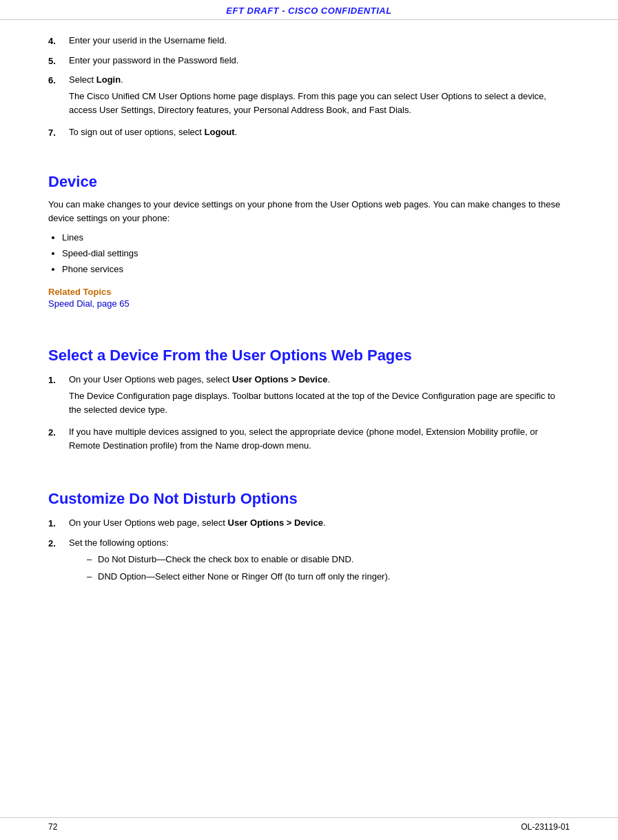 The width and height of the screenshot is (618, 840). Describe the element at coordinates (309, 41) in the screenshot. I see `step-4: 4. Enter your userid in the Username fie…` at that location.